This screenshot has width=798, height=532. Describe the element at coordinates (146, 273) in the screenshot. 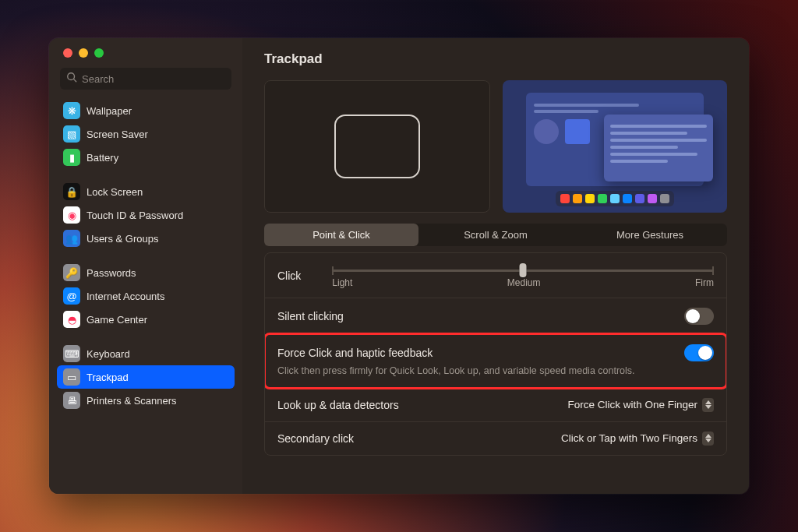

I see `sidebar-item-passwords: 🔑Passwords` at that location.